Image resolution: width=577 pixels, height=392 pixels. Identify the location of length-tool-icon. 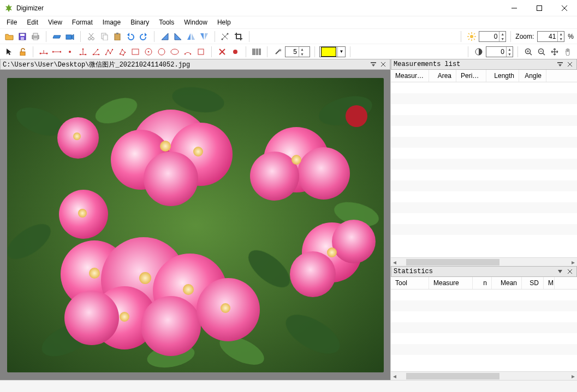
(57, 52).